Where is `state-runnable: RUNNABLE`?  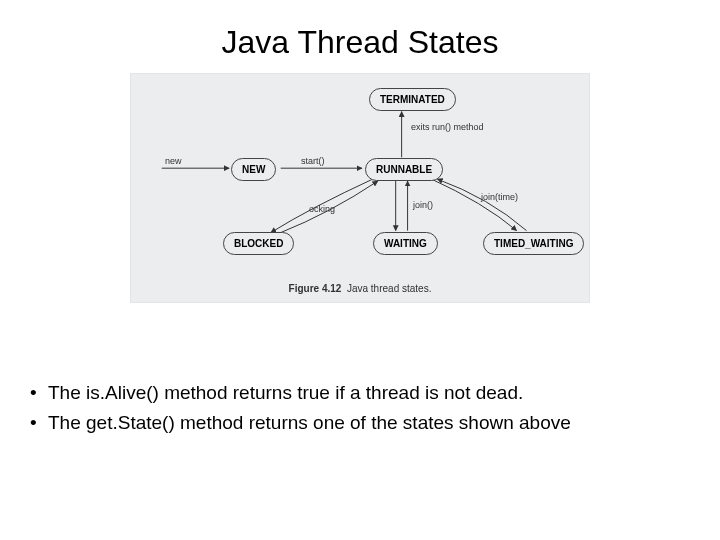 state-runnable: RUNNABLE is located at coordinates (404, 170).